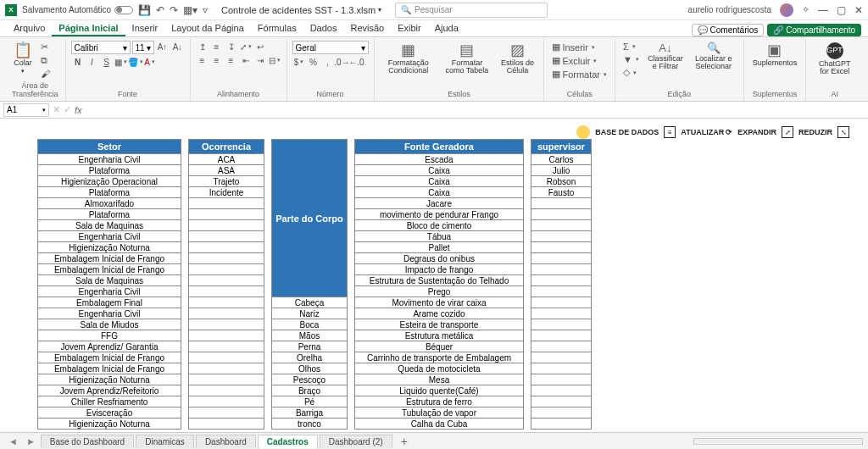 The height and width of the screenshot is (449, 868). What do you see at coordinates (46, 61) in the screenshot?
I see `copy-icon: ⧉` at bounding box center [46, 61].